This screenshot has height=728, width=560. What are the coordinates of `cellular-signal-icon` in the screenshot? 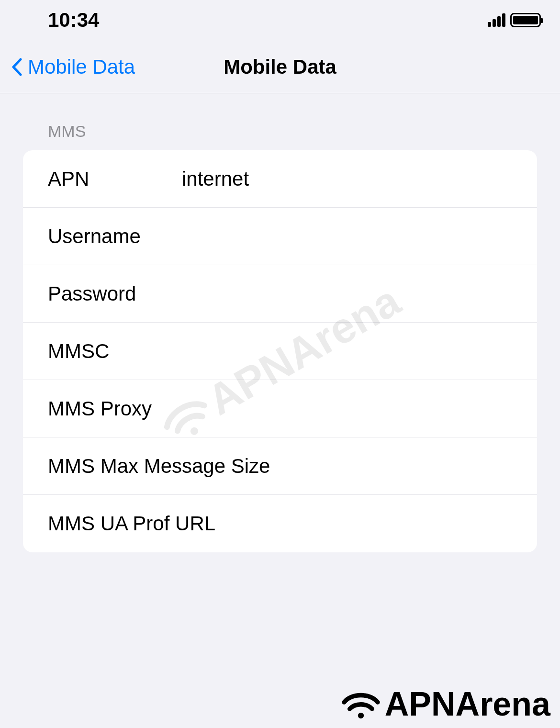 It's located at (497, 20).